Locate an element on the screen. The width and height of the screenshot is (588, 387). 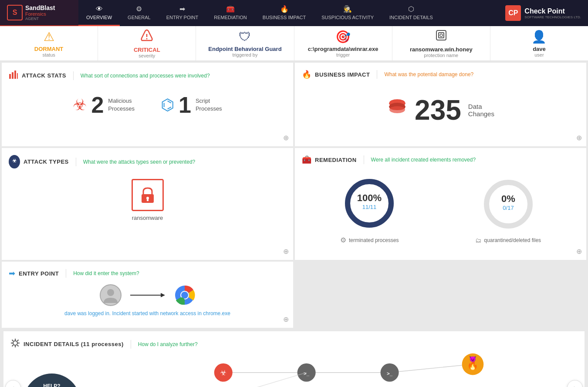
business-impact-body: 235 Data Changes is located at coordinates (441, 110).